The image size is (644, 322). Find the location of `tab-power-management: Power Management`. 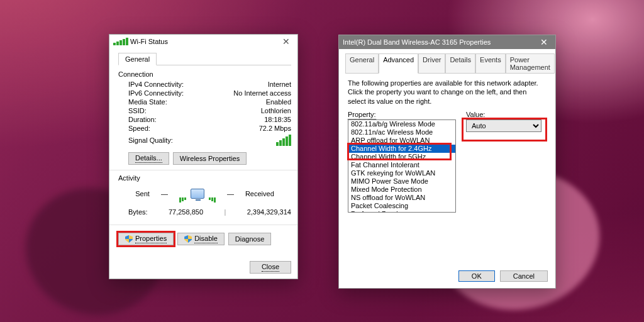

tab-power-management: Power Management is located at coordinates (530, 64).